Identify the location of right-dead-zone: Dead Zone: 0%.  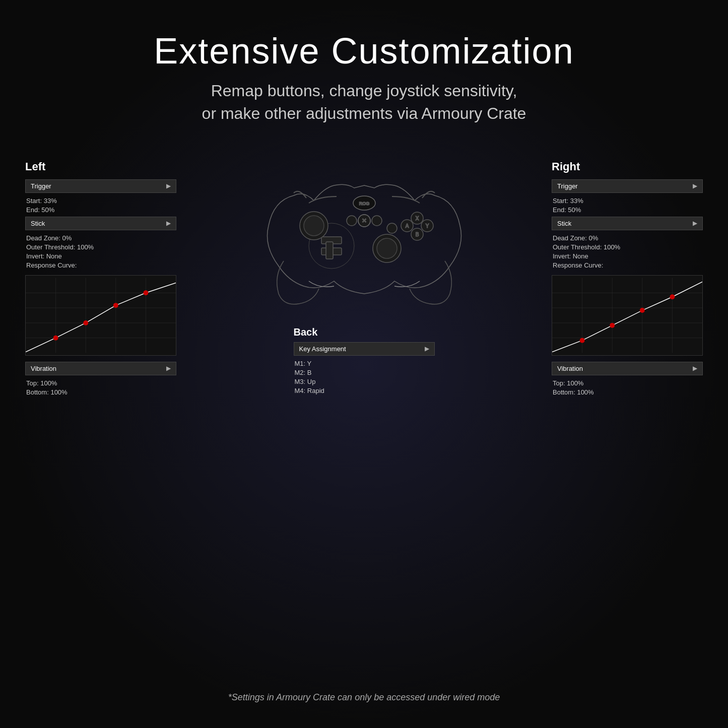
(627, 238).